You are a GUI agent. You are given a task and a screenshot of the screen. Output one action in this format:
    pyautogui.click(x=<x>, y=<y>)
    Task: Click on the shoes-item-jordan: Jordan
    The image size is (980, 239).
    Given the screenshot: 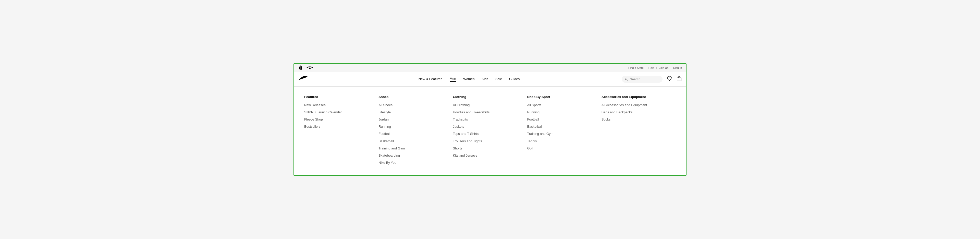 What is the action you would take?
    pyautogui.click(x=413, y=120)
    